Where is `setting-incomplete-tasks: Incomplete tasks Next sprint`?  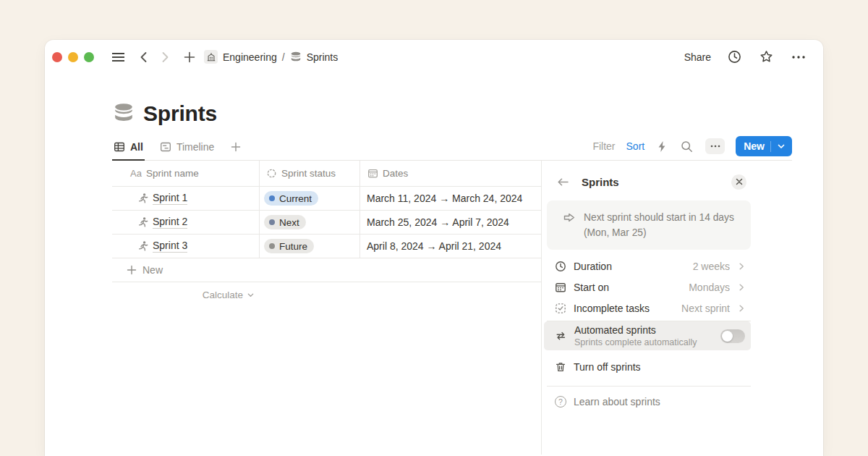
setting-incomplete-tasks: Incomplete tasks Next sprint is located at coordinates (649, 308).